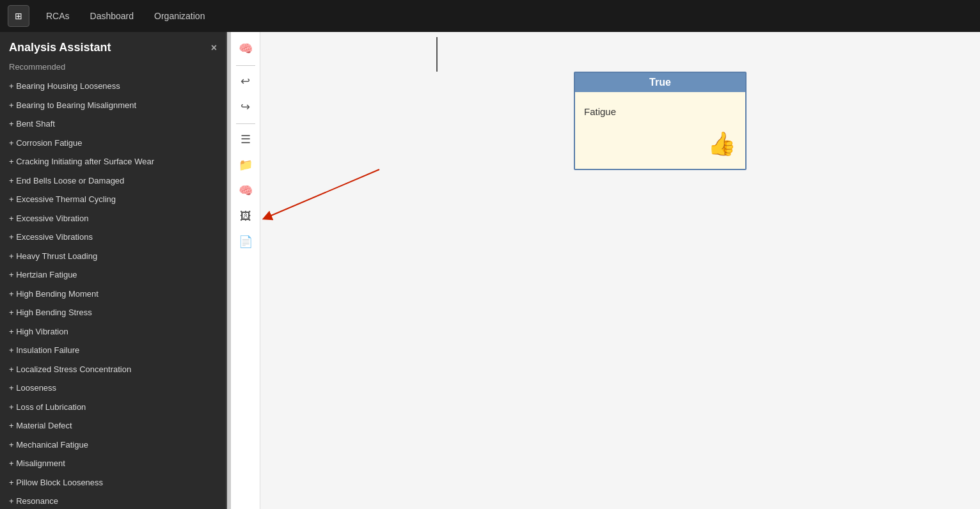 Image resolution: width=980 pixels, height=509 pixels. What do you see at coordinates (113, 464) in the screenshot?
I see `list-item: Misalignment` at bounding box center [113, 464].